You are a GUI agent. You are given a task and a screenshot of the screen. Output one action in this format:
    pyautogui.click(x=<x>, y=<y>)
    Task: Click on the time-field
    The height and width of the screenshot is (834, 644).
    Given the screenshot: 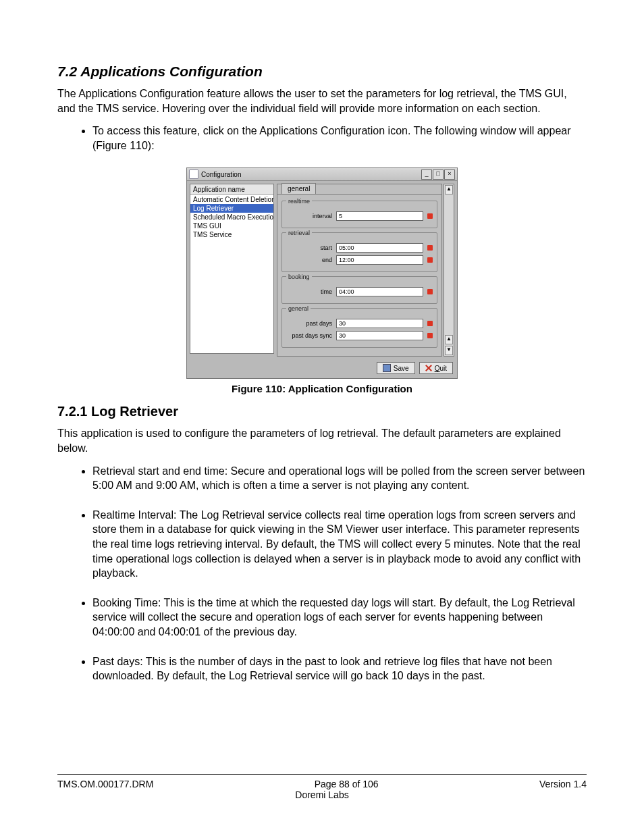 What is the action you would take?
    pyautogui.click(x=379, y=292)
    